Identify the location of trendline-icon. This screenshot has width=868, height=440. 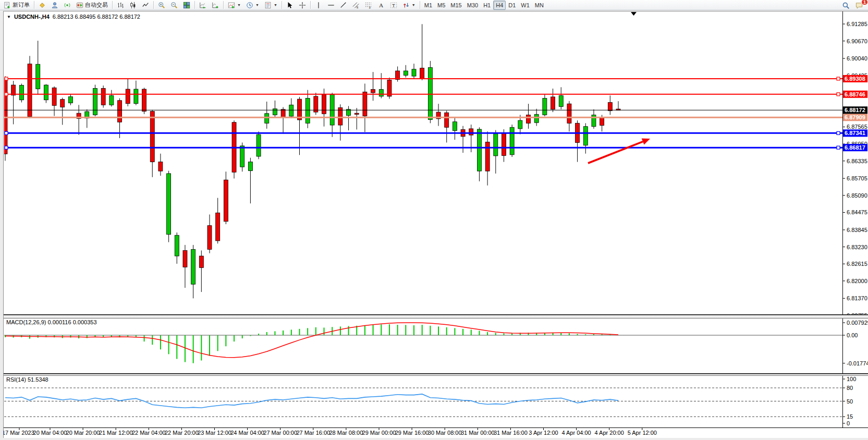
(344, 5).